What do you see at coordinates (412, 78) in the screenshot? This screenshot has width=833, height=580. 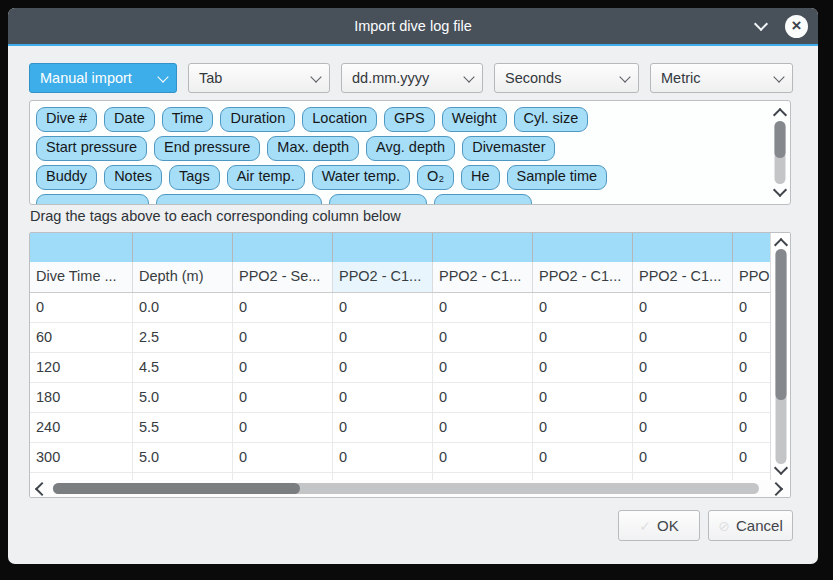 I see `date-format-select: dd.mm.yyyy` at bounding box center [412, 78].